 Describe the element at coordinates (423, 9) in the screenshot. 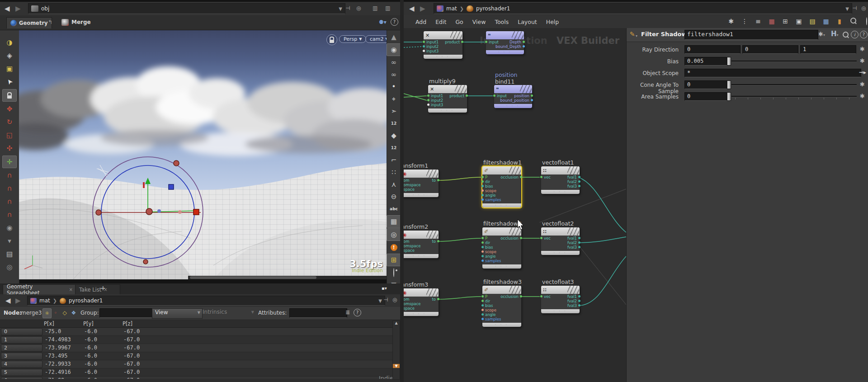

I see `forward-arrow: ▶` at that location.